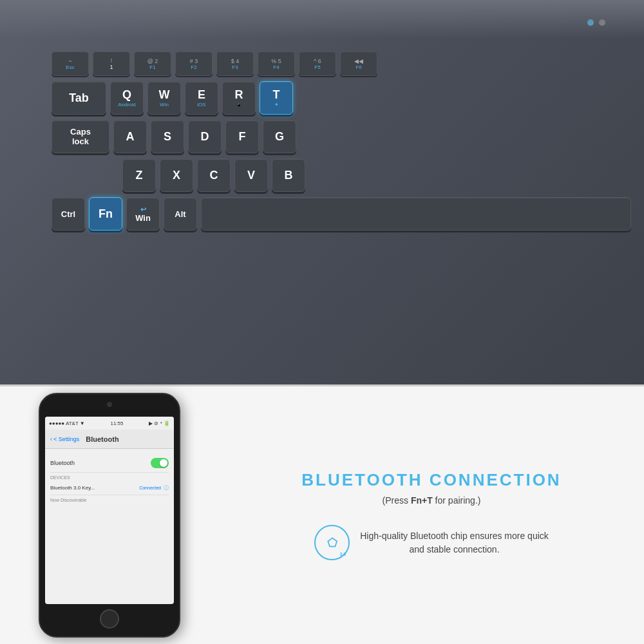  I want to click on device-row: Bluetooth 3.0 Key... Connected ⓘ, so click(109, 488).